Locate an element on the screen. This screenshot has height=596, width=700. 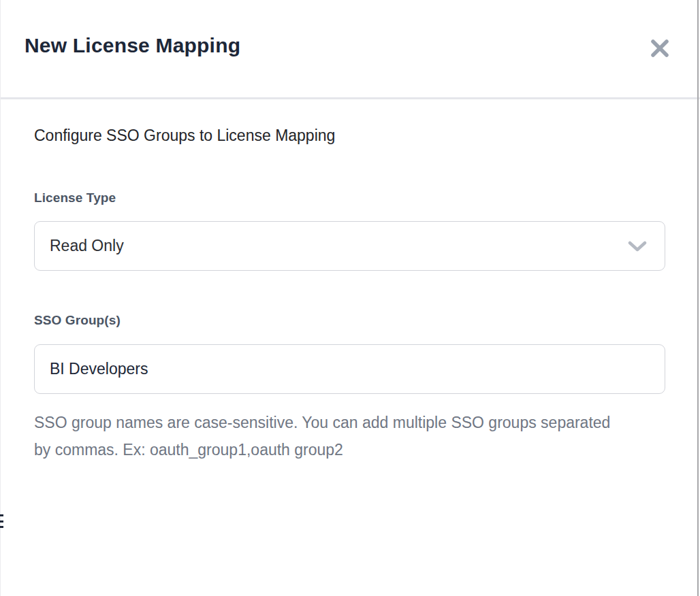
license-type-selected-value: Read Only is located at coordinates (87, 246).